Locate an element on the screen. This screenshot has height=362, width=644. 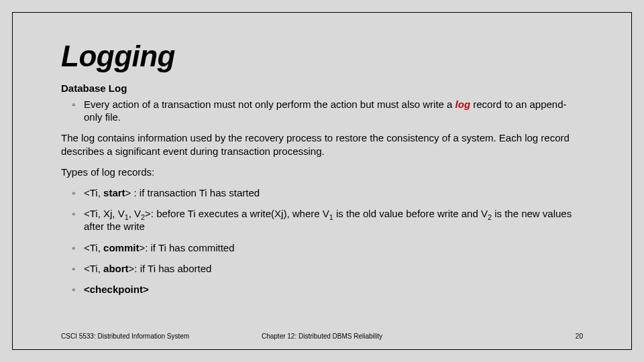
footer-center: Chapter 12: Distributed DBMS Reliability is located at coordinates (322, 337).